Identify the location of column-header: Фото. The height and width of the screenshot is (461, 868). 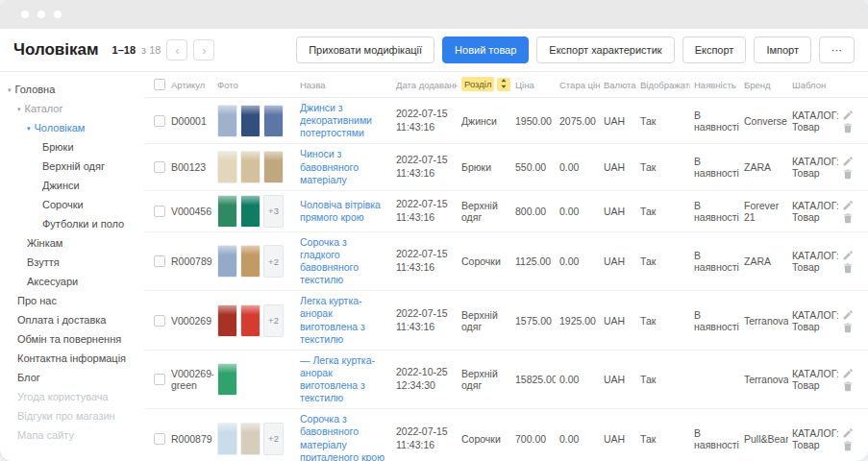
(255, 85).